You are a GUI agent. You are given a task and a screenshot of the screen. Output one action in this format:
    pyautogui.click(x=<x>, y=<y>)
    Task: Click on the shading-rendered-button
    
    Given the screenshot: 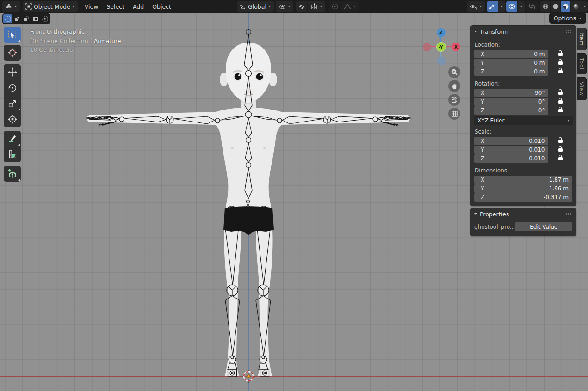 What is the action you would take?
    pyautogui.click(x=576, y=6)
    